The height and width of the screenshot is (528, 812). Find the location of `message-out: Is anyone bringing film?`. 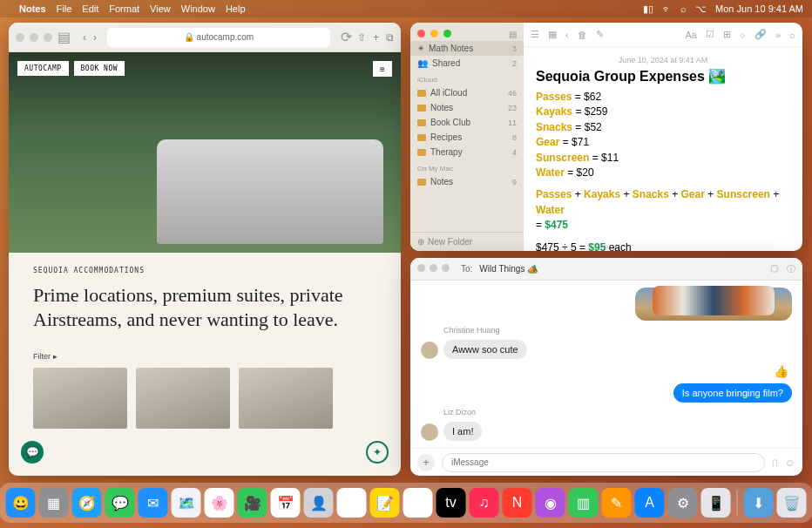

message-out: Is anyone bringing film? is located at coordinates (733, 393).